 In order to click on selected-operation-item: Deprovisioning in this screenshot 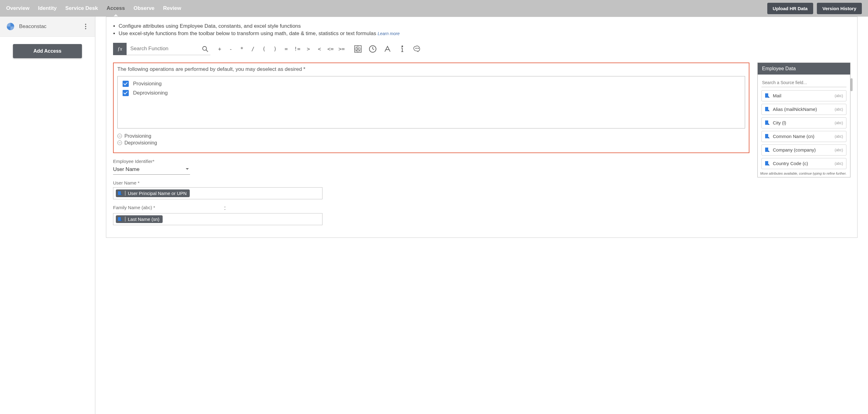, I will do `click(431, 143)`.